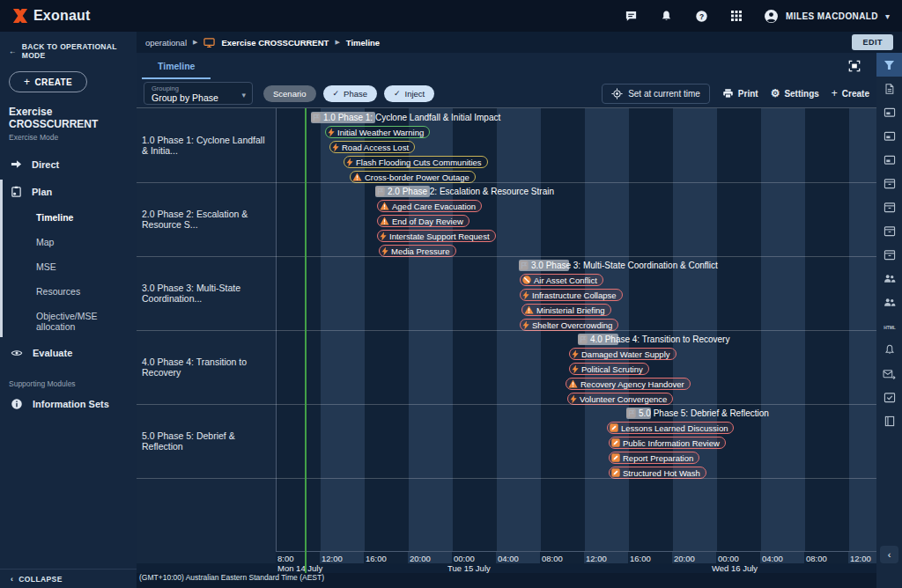 The height and width of the screenshot is (588, 902). I want to click on breadcrumb-exercise: Exercise CROSSCURRENT, so click(275, 42).